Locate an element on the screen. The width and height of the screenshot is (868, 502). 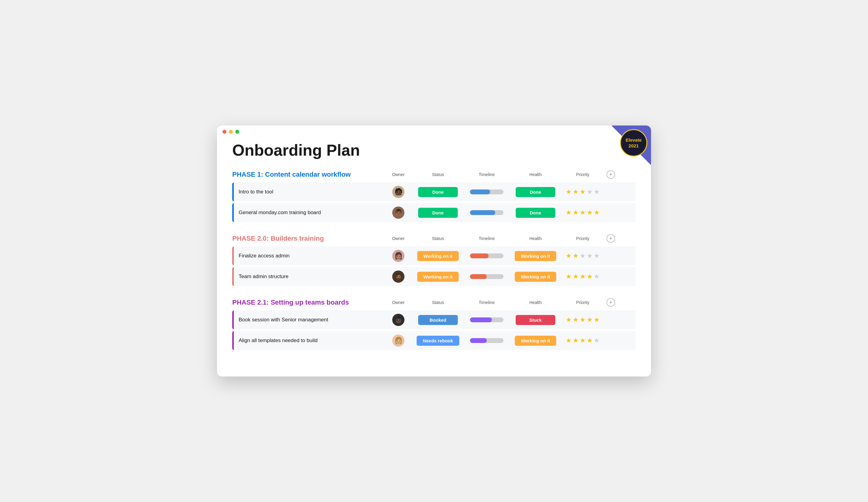
col-header-priority: Priority is located at coordinates (583, 175).